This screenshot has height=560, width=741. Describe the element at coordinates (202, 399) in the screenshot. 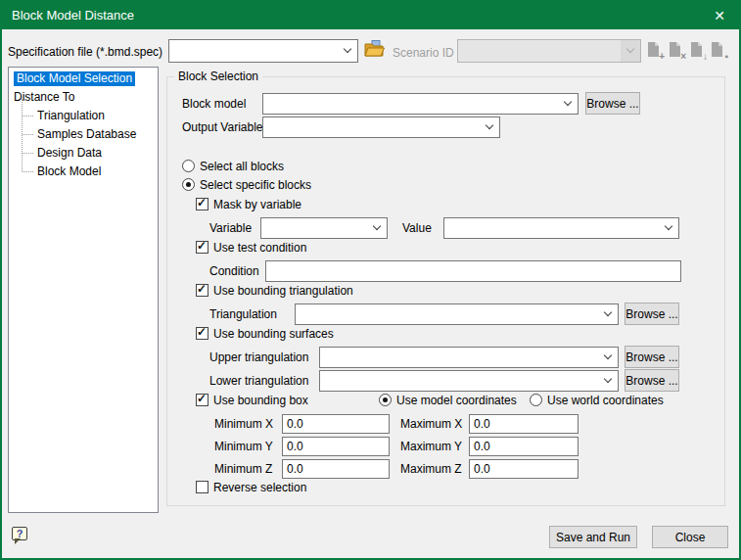

I see `use-bounding-box-checkbox` at that location.